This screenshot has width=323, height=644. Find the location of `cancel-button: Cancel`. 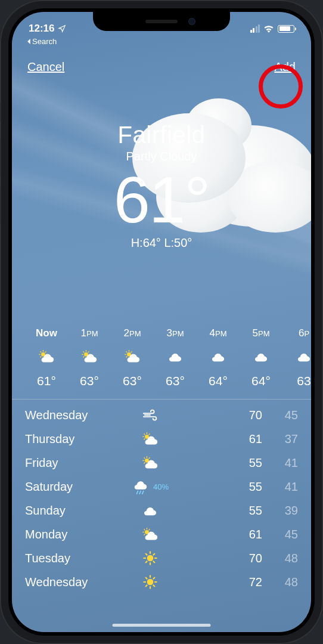

cancel-button: Cancel is located at coordinates (46, 67).